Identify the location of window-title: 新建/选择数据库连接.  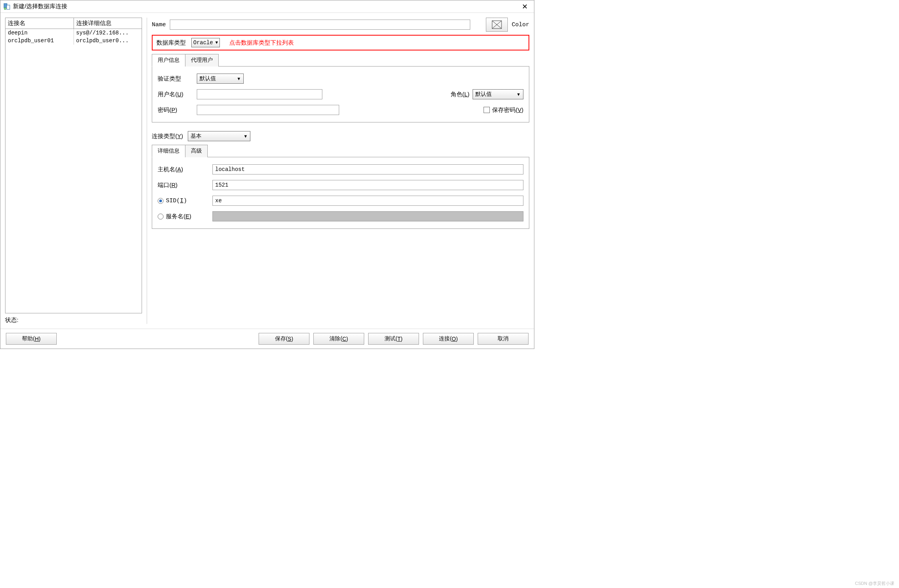
(266, 6).